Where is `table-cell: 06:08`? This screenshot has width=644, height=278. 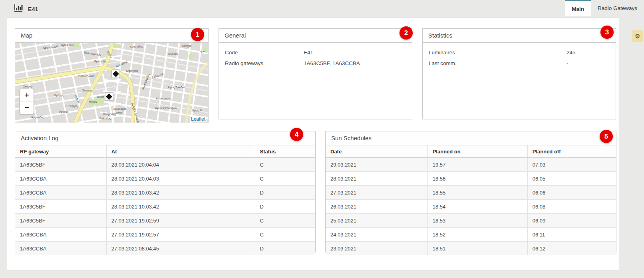
table-cell: 06:08 is located at coordinates (572, 207).